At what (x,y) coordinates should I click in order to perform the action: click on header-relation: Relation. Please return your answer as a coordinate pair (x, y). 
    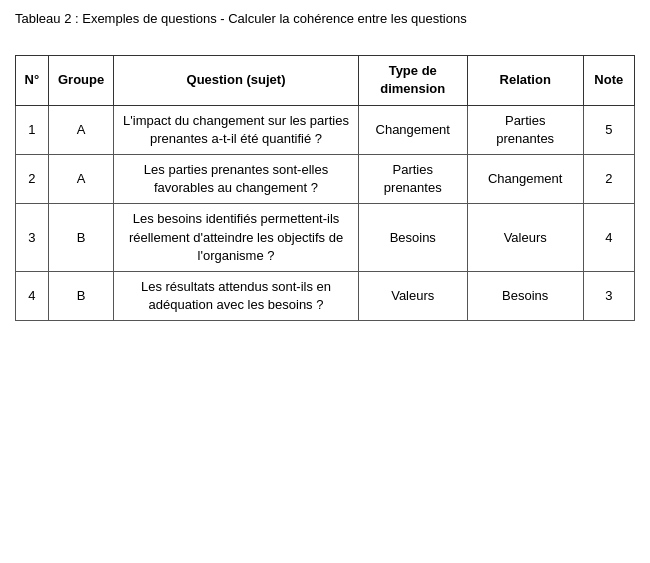
    Looking at the image, I should click on (525, 80).